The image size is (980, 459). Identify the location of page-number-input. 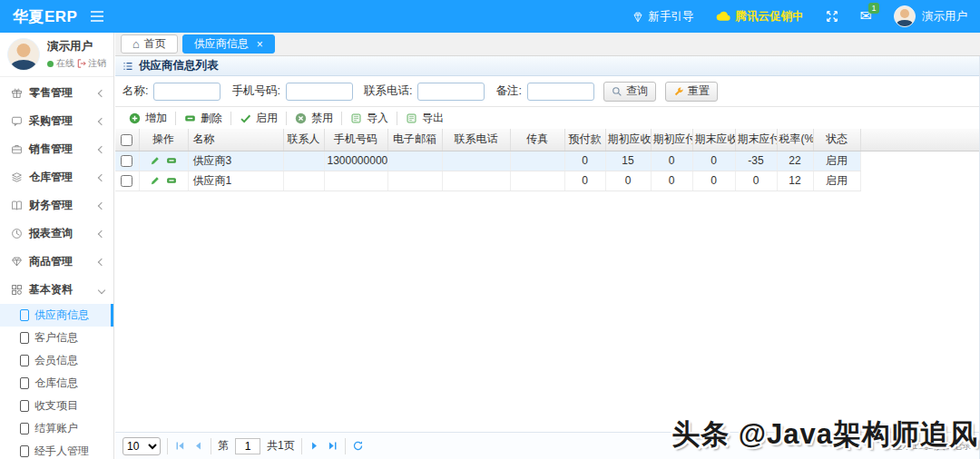
(248, 446).